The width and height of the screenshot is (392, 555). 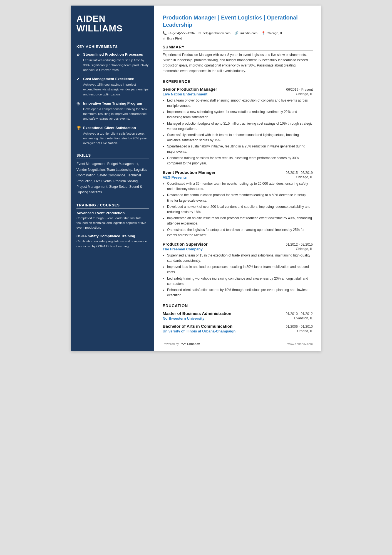 I want to click on email-item: ✉ help@enhancv.com, so click(x=215, y=33).